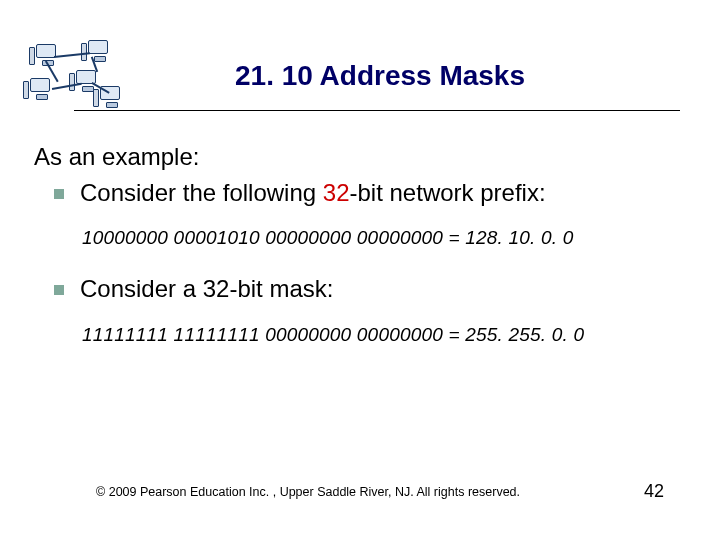 This screenshot has width=720, height=540. What do you see at coordinates (357, 157) in the screenshot?
I see `intro-text: As an example:` at bounding box center [357, 157].